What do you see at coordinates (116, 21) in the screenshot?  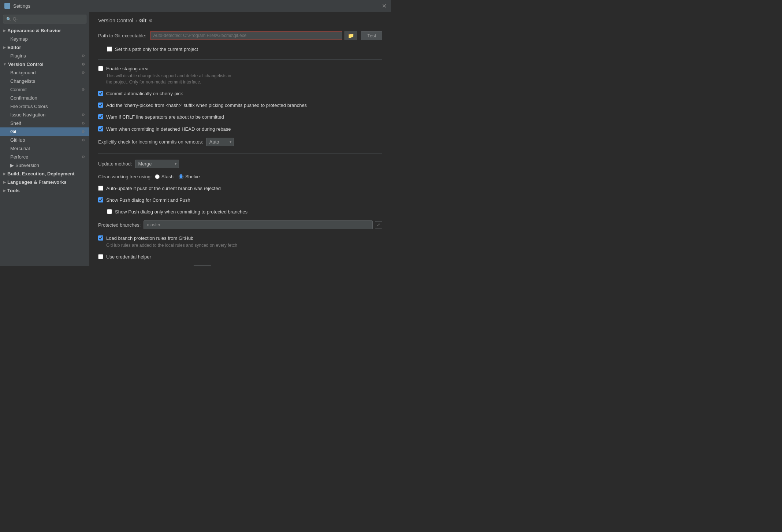 I see `breadcrumb-parent: Version Control` at bounding box center [116, 21].